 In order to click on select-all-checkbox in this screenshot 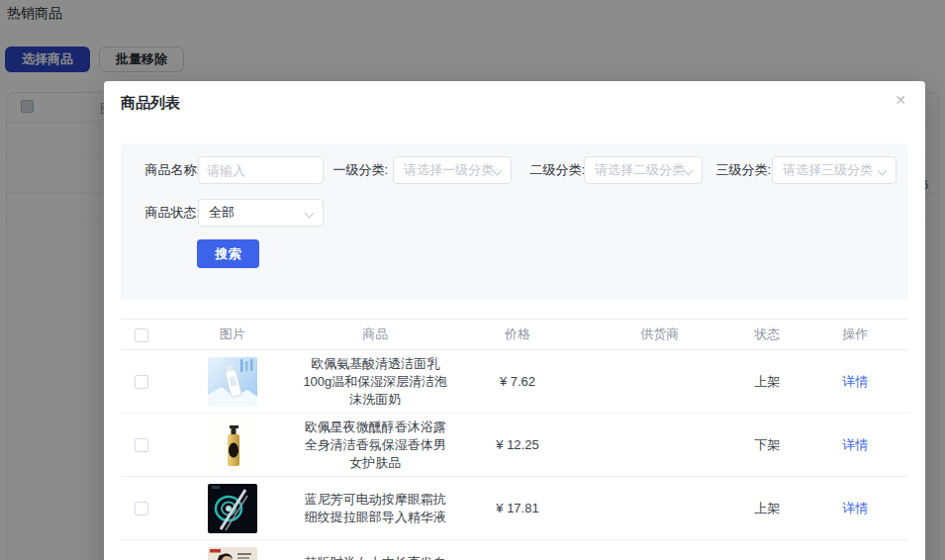, I will do `click(142, 335)`.